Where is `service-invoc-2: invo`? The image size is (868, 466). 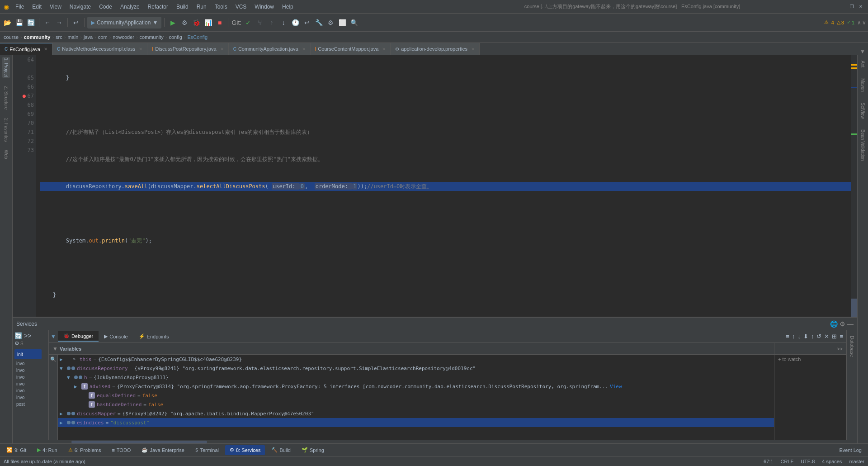 service-invoc-2: invo is located at coordinates (31, 370).